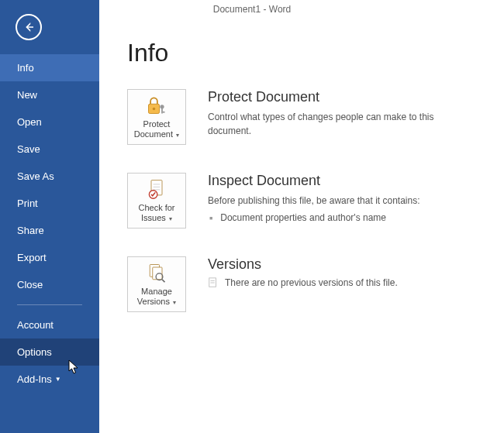  Describe the element at coordinates (58, 380) in the screenshot. I see `chevron-down-icon: ▼` at that location.